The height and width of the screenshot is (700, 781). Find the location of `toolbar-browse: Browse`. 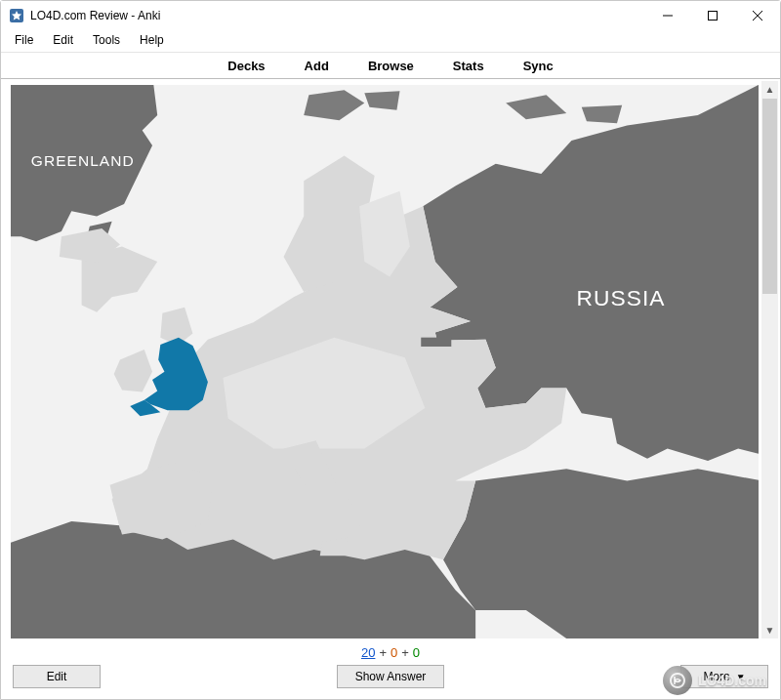

toolbar-browse: Browse is located at coordinates (390, 66).